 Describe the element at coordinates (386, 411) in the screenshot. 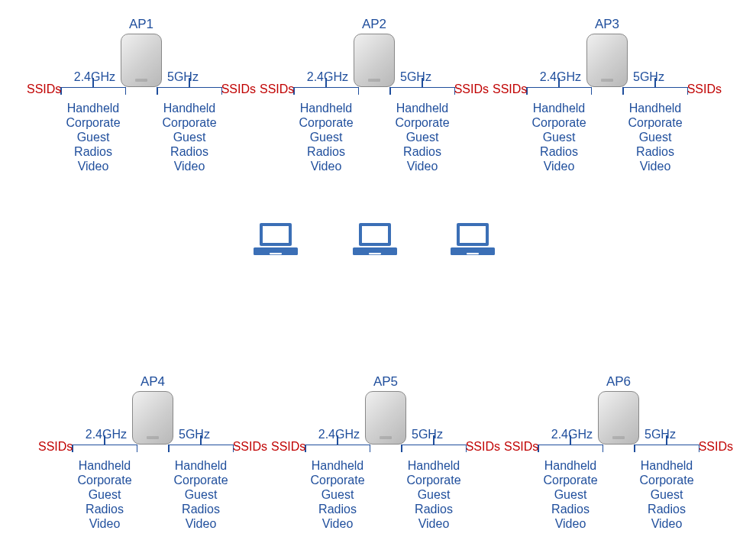

I see `access-point-ap5: AP5 2.4GHz 5GHz SSIDs SSIDs HandheldCorp…` at that location.